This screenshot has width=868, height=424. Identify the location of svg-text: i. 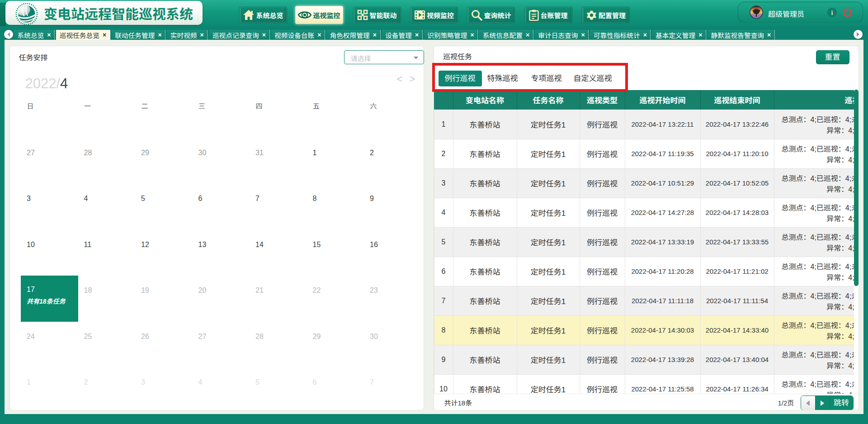
(832, 13).